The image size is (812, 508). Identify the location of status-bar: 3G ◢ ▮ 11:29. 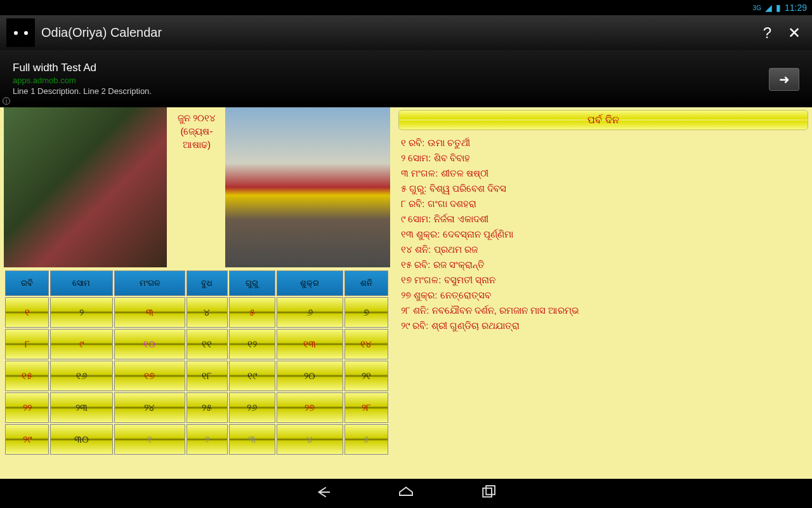
(406, 8).